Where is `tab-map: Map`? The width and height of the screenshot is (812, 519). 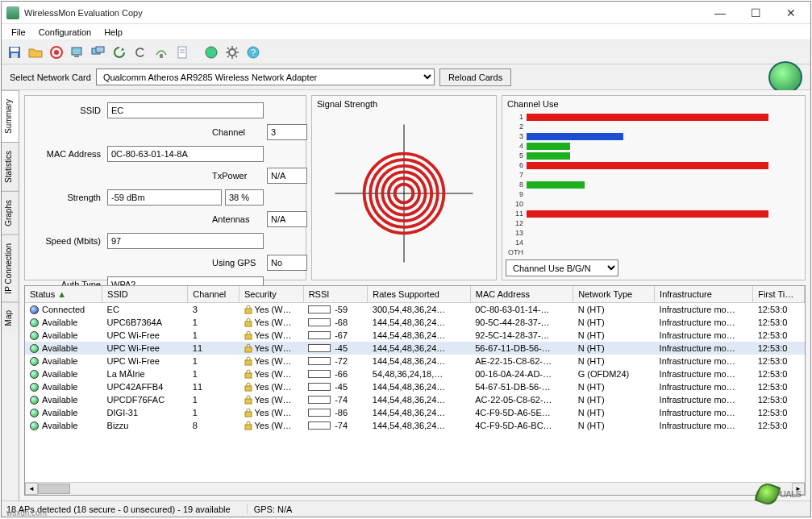
tab-map: Map is located at coordinates (10, 318).